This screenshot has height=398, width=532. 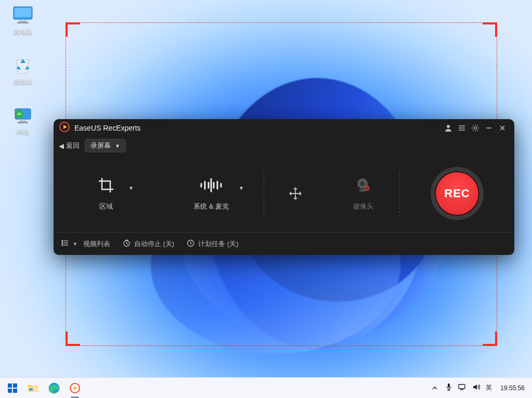 What do you see at coordinates (284, 146) in the screenshot?
I see `window-subbar: ◀ 返回 录屏幕 ▼` at bounding box center [284, 146].